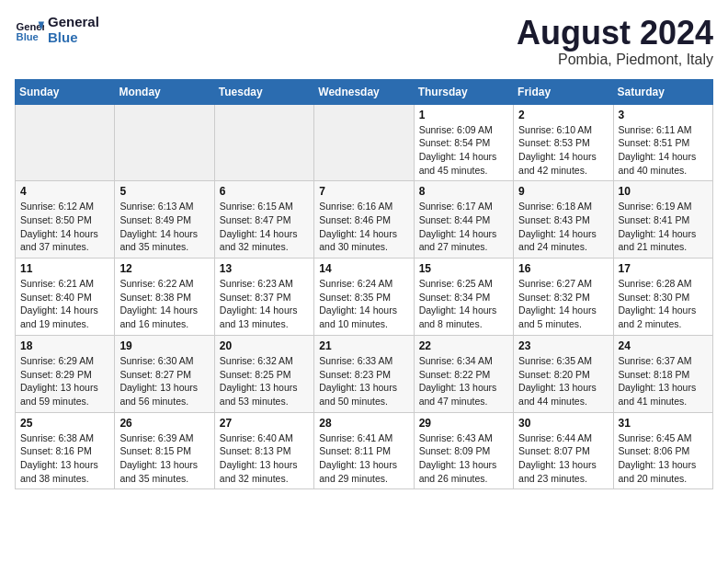 This screenshot has height=563, width=728. I want to click on day-info: Sunrise: 6:32 AM Sunset: 8:25 PM Dayligh…, so click(265, 381).